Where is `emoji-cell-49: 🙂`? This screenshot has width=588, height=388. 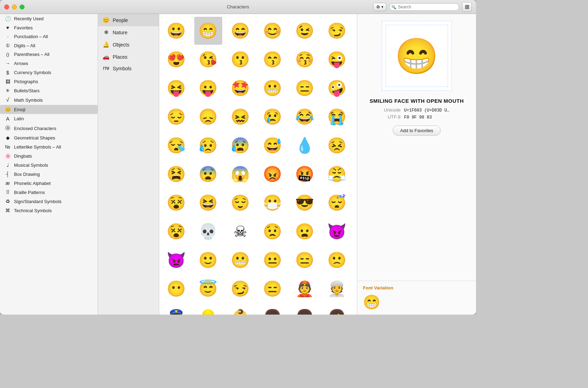 emoji-cell-49: 🙂 is located at coordinates (208, 260).